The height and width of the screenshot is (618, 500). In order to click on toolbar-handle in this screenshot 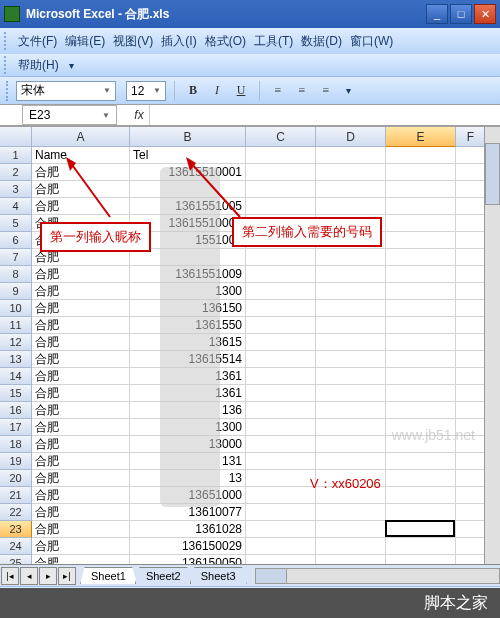, I will do `click(8, 91)`.